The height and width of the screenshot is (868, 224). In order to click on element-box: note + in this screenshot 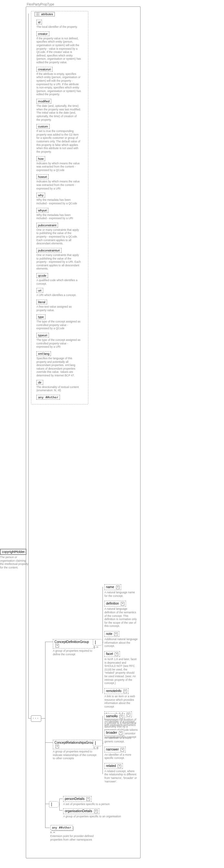, I will do `click(112, 634)`.